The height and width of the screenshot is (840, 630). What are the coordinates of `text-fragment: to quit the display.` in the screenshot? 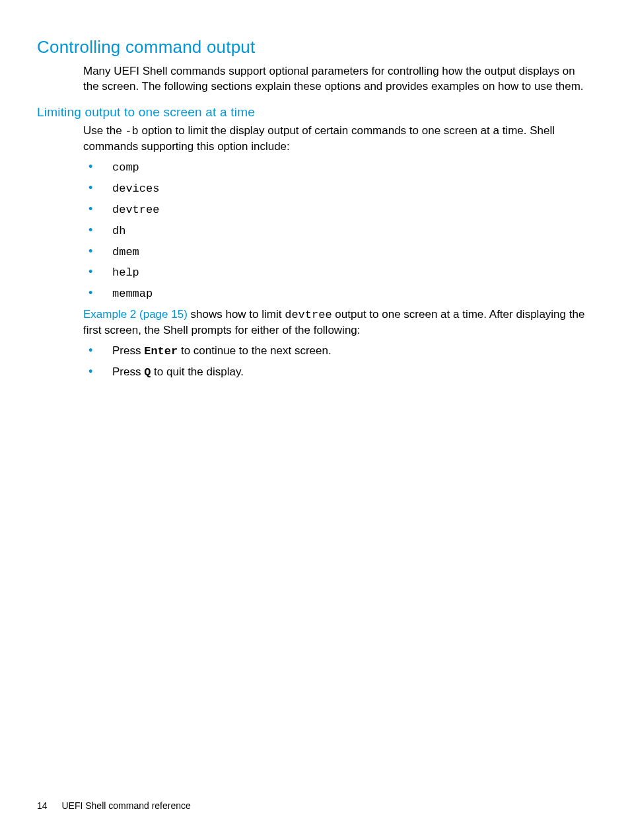 It's located at (197, 371).